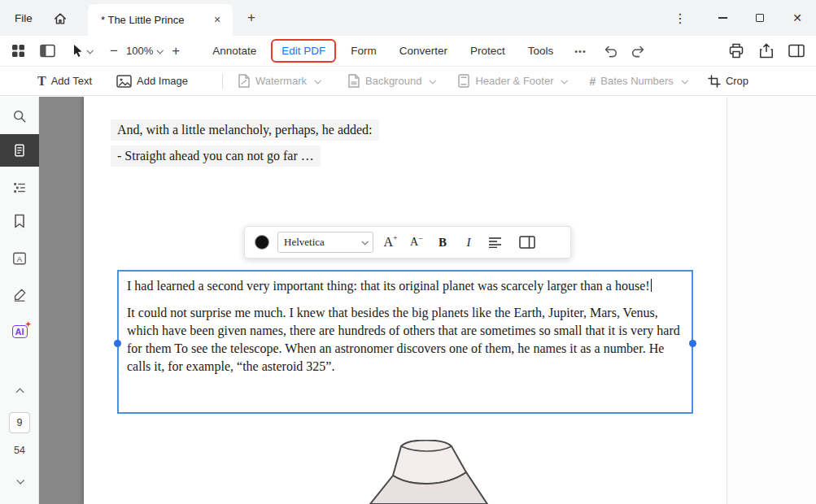 Image resolution: width=816 pixels, height=504 pixels. I want to click on next-page-button, so click(20, 480).